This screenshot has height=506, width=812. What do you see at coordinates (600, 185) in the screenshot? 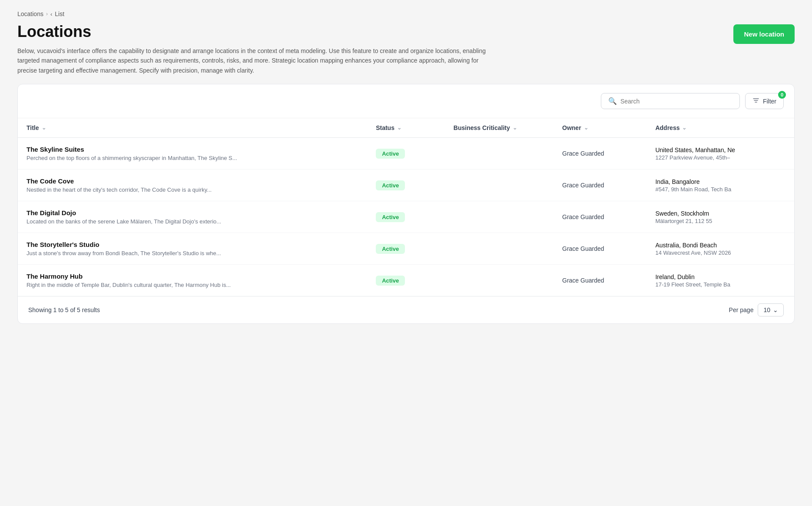
I see `cell-owner-1: Grace Guarded` at bounding box center [600, 185].